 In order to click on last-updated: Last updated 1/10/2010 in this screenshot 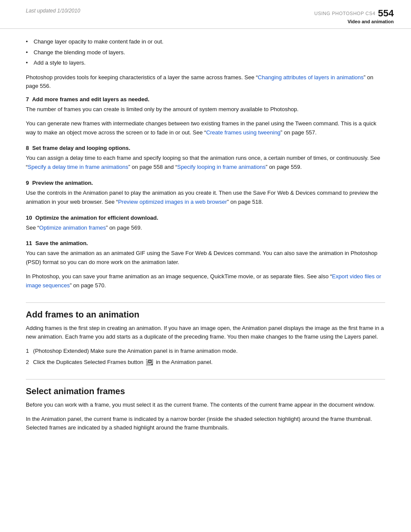, I will do `click(53, 11)`.